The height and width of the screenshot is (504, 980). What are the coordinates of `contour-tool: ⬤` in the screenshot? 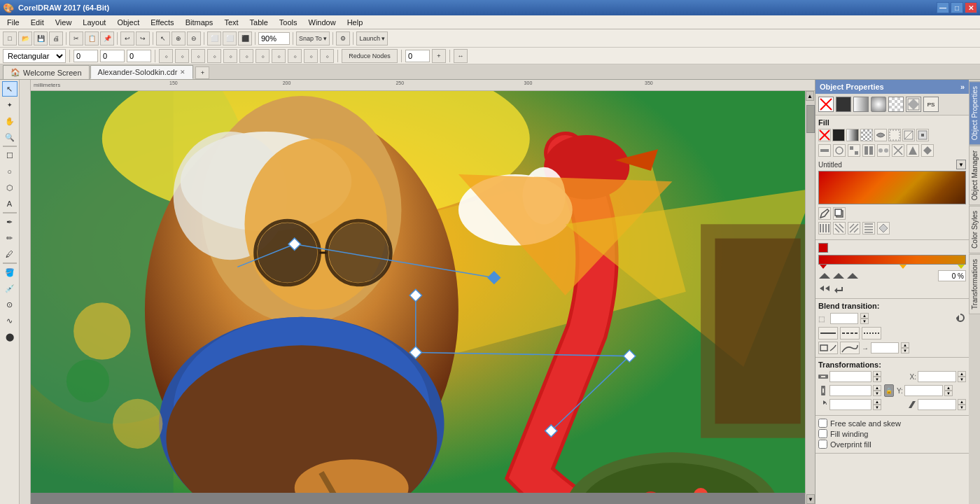 It's located at (10, 337).